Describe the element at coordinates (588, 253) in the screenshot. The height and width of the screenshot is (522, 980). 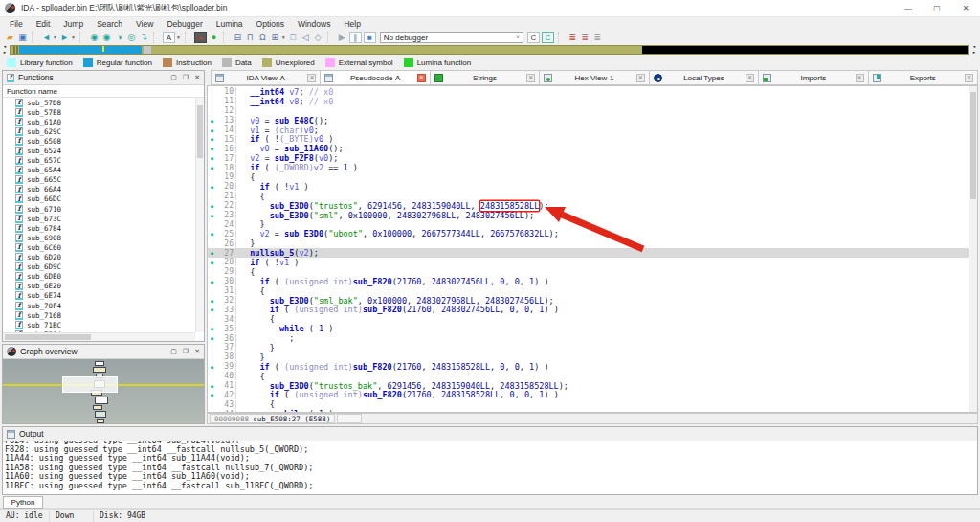
I see `code-line: ●27 nullsub_5(v2);` at that location.